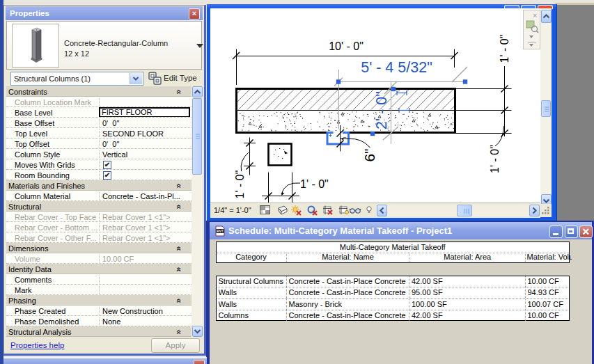  Describe the element at coordinates (220, 231) in the screenshot. I see `svg-text: RVT` at that location.